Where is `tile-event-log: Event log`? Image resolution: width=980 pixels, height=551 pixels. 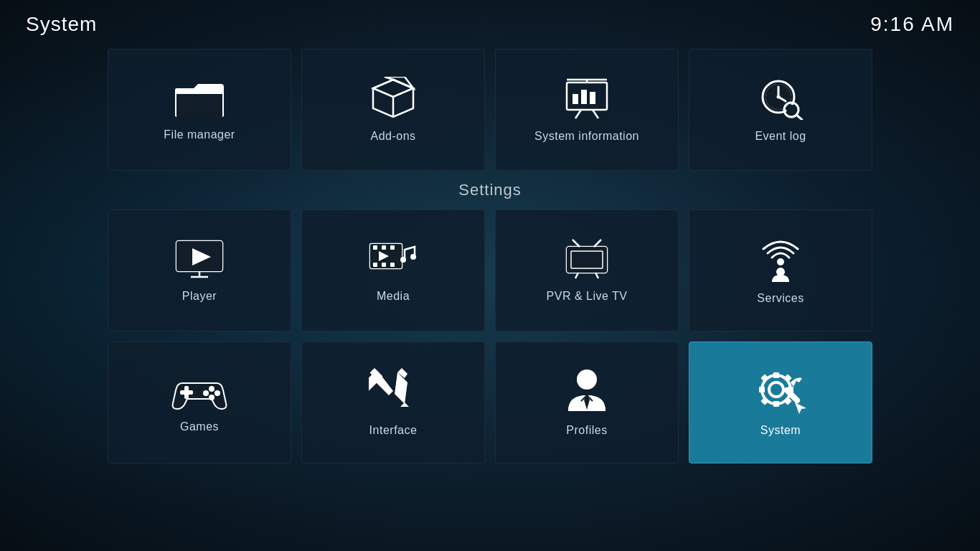
tile-event-log: Event log is located at coordinates (781, 110).